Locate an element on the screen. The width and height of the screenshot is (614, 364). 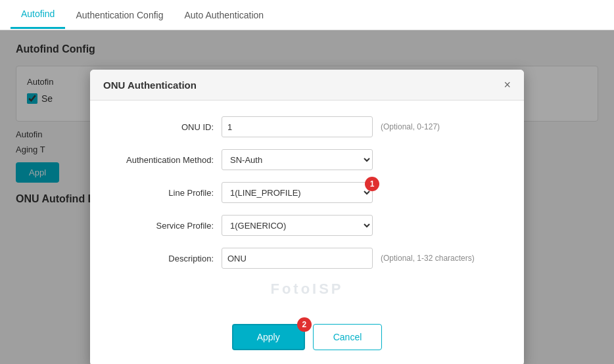
modal-header: ONU Authentication × is located at coordinates (307, 85).